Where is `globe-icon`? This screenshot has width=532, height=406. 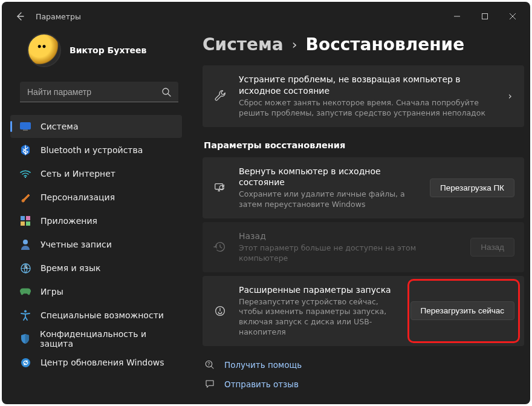
globe-icon is located at coordinates (25, 268).